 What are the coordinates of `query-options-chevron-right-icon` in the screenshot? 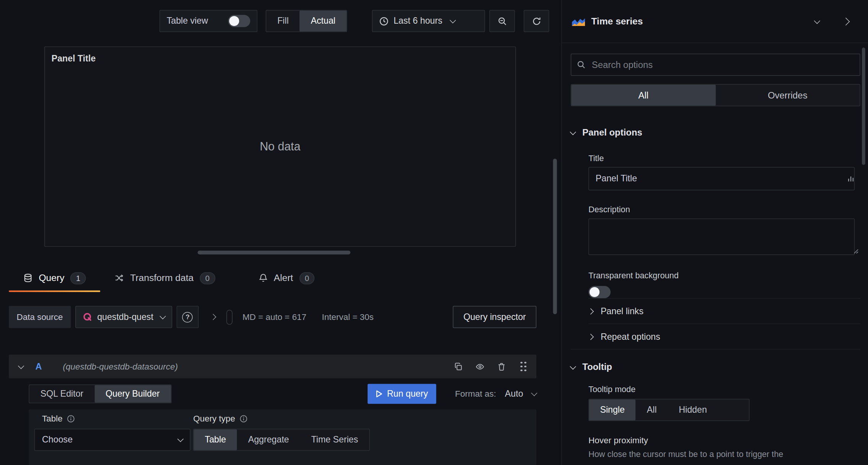 It's located at (213, 317).